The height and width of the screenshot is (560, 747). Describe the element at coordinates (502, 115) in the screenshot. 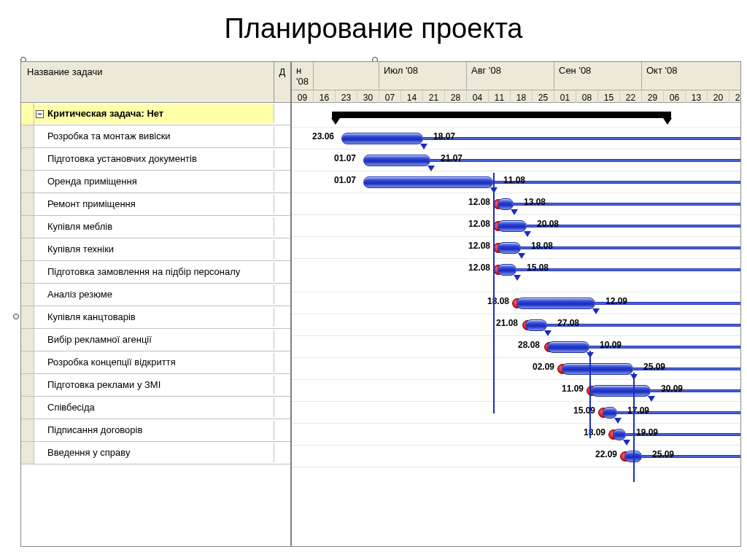

I see `summary-bar` at that location.